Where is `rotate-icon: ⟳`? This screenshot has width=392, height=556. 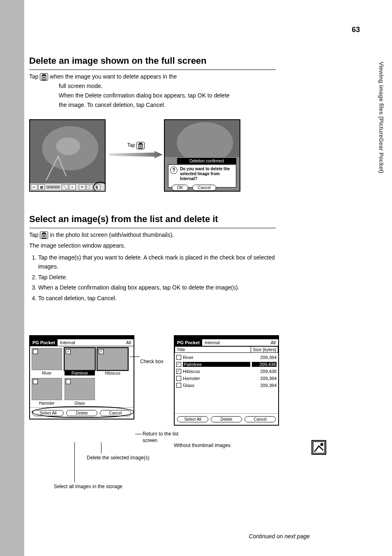 rotate-icon: ⟳ is located at coordinates (82, 187).